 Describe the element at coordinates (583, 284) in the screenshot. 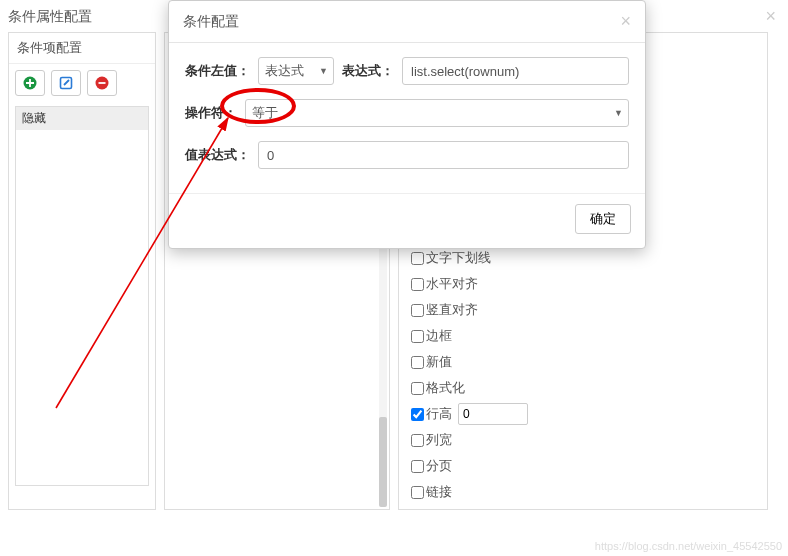

I see `property-row: 水平对齐` at that location.